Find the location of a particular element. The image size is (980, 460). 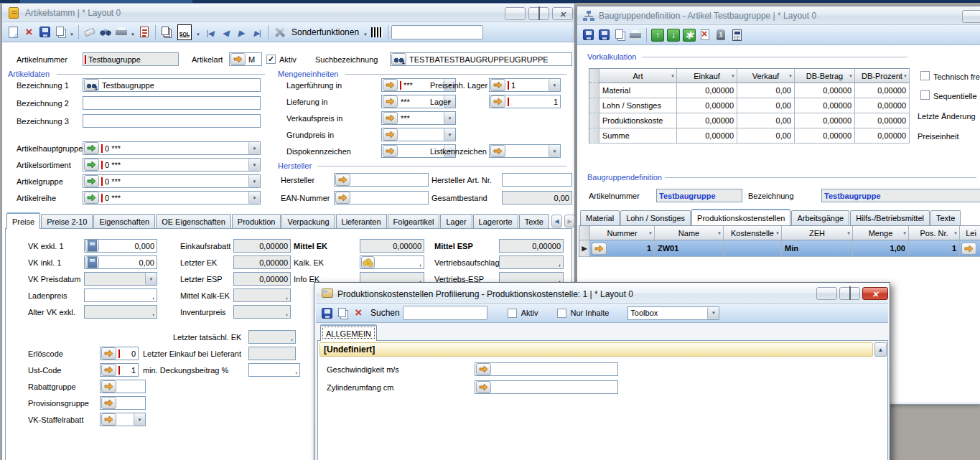

tab-preise: Preise is located at coordinates (23, 221).